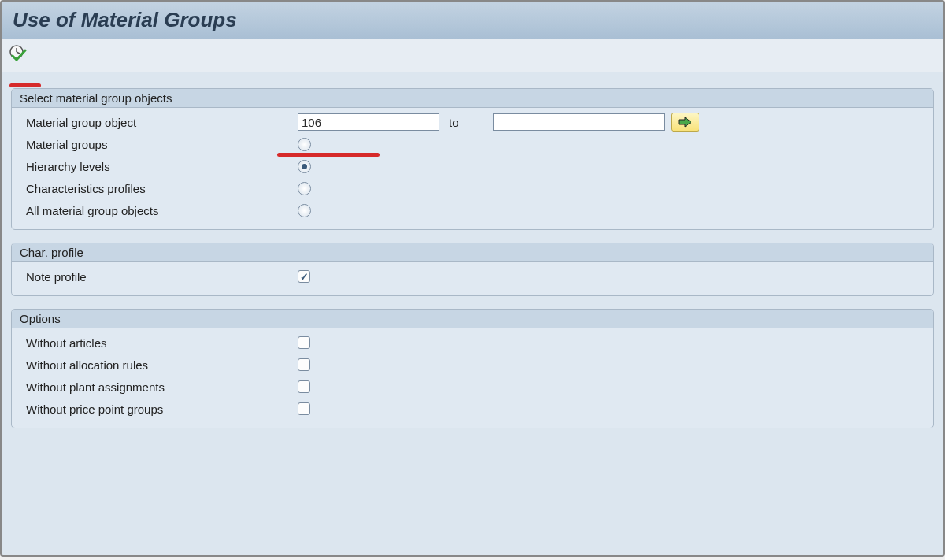  I want to click on toolbar, so click(472, 56).